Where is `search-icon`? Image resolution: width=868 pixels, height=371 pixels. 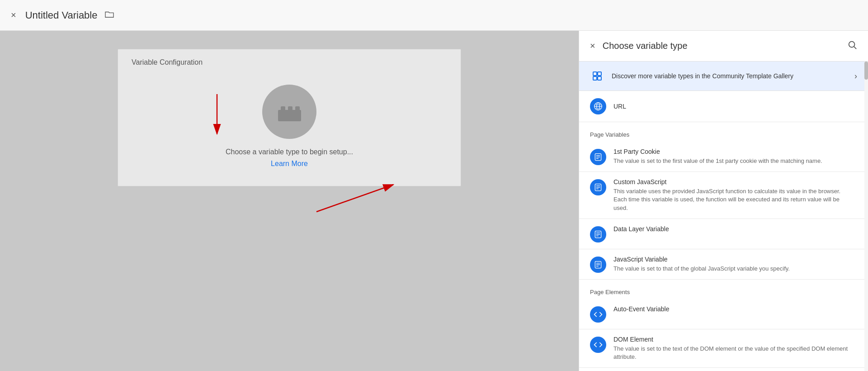 search-icon is located at coordinates (852, 46).